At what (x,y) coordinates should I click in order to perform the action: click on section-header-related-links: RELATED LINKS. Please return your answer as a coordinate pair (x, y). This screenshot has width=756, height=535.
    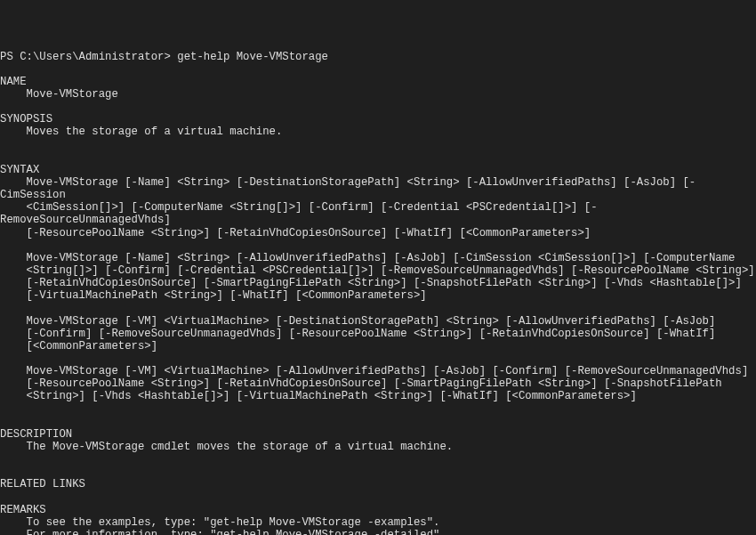
    Looking at the image, I should click on (43, 484).